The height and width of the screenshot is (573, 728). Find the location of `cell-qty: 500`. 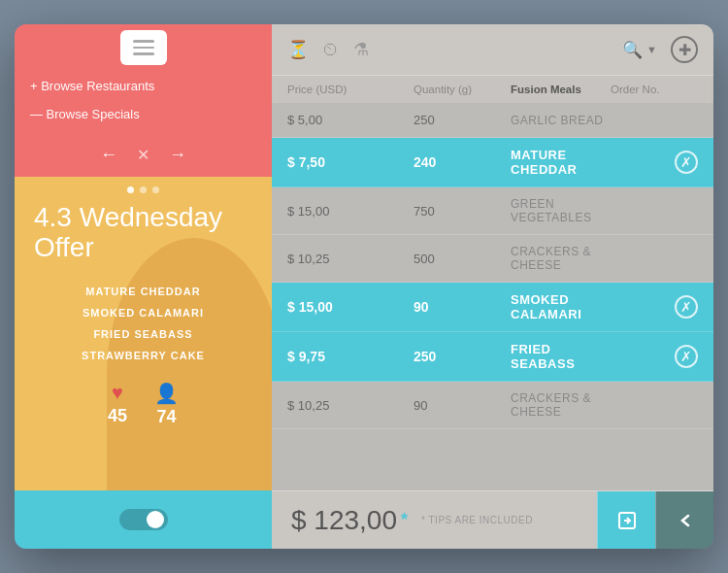

cell-qty: 500 is located at coordinates (462, 258).